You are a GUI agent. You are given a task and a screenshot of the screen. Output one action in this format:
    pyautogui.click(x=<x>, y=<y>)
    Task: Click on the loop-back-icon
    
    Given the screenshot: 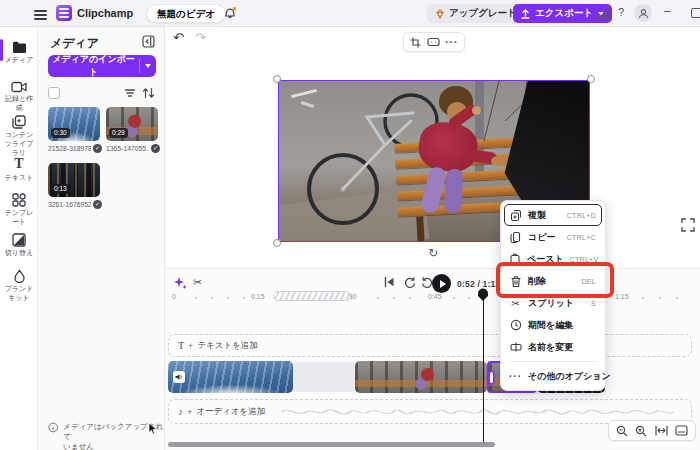 What is the action you would take?
    pyautogui.click(x=410, y=282)
    